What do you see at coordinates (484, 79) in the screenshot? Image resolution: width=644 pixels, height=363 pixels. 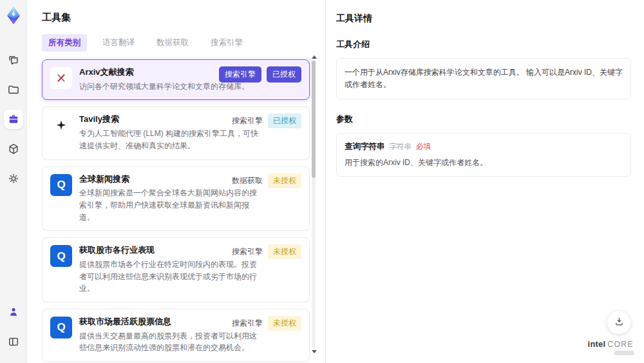 I see `tool-intro-text: 一个用于从Arxiv存储库搜索科学论文和文章的工具。 输入可以是Arxiv ID…` at bounding box center [484, 79].